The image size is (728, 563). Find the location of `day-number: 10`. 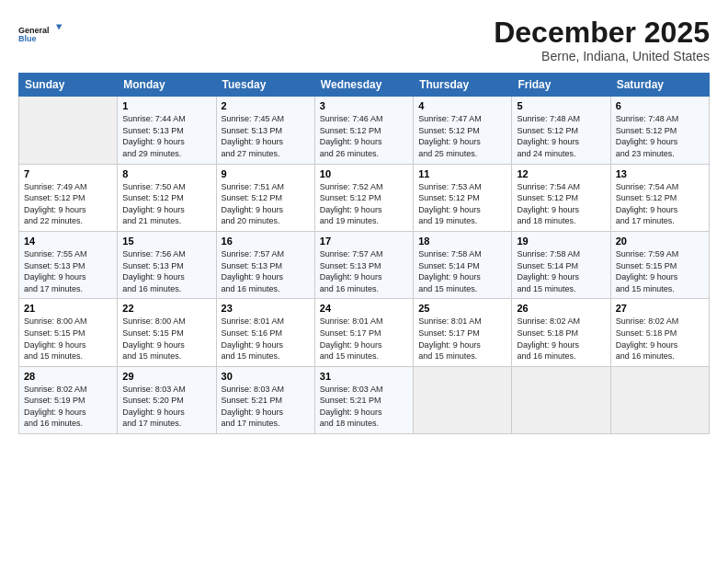

day-number: 10 is located at coordinates (364, 174).